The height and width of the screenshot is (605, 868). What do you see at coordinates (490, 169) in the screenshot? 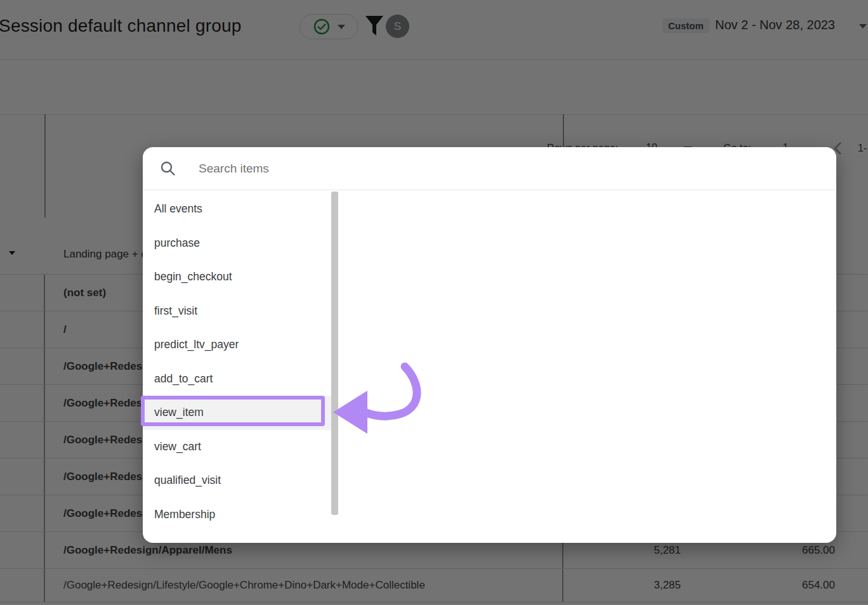
I see `search-bar` at bounding box center [490, 169].